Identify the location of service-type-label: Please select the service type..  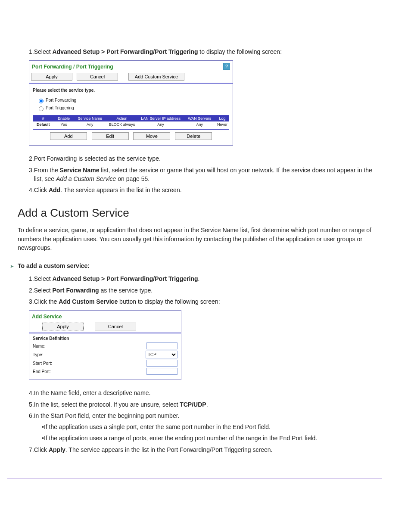
(131, 90).